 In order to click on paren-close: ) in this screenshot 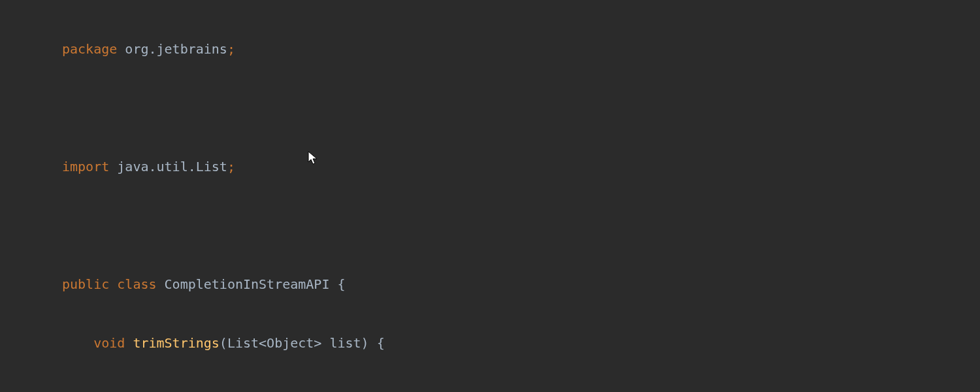, I will do `click(365, 343)`.